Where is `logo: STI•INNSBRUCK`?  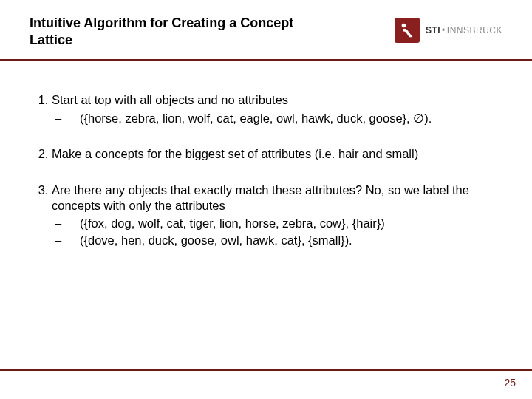
logo: STI•INNSBRUCK is located at coordinates (449, 30).